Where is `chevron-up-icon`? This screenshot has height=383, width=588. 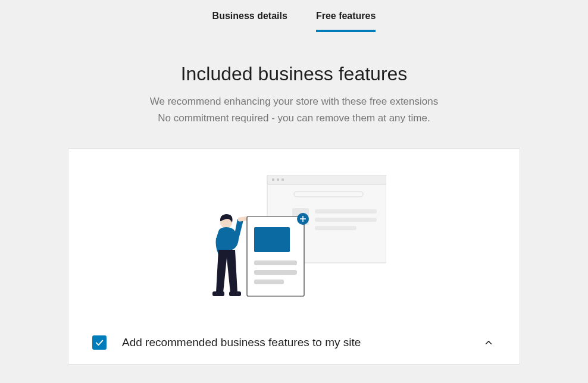 chevron-up-icon is located at coordinates (489, 343).